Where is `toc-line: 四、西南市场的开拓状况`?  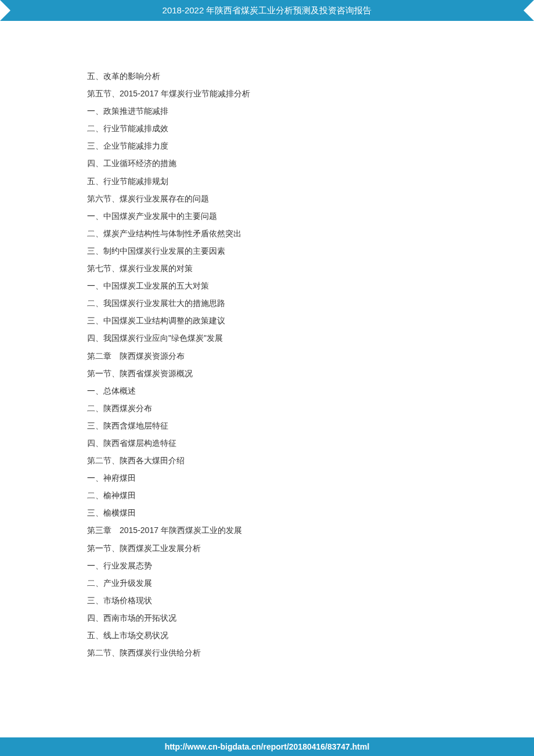
toc-line: 四、西南市场的开拓状况 is located at coordinates (267, 618).